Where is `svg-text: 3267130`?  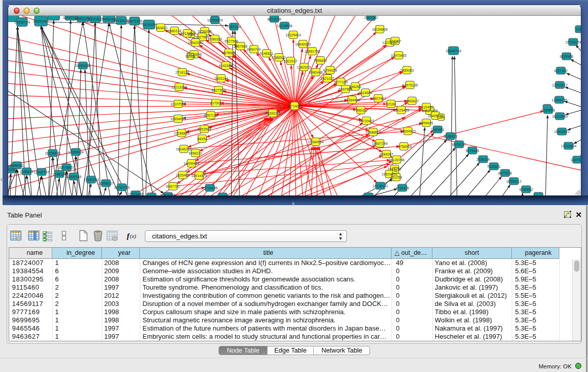
svg-text: 3267130 is located at coordinates (211, 116).